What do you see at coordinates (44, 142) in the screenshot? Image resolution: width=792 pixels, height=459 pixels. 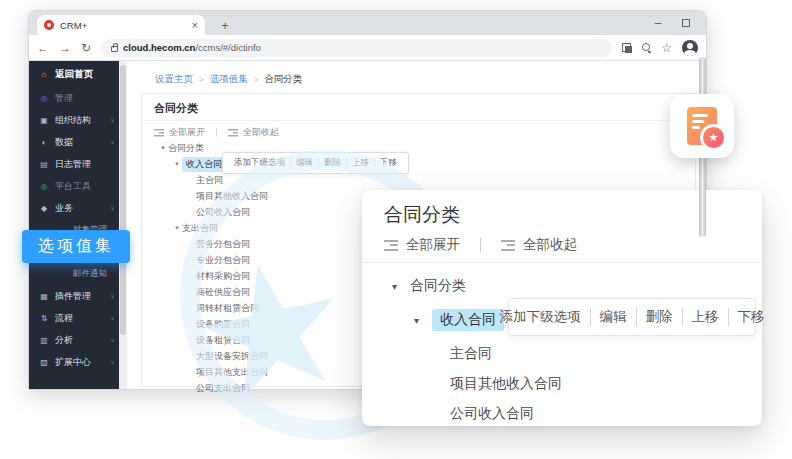 I see `sidebar-item-icon: ◐` at bounding box center [44, 142].